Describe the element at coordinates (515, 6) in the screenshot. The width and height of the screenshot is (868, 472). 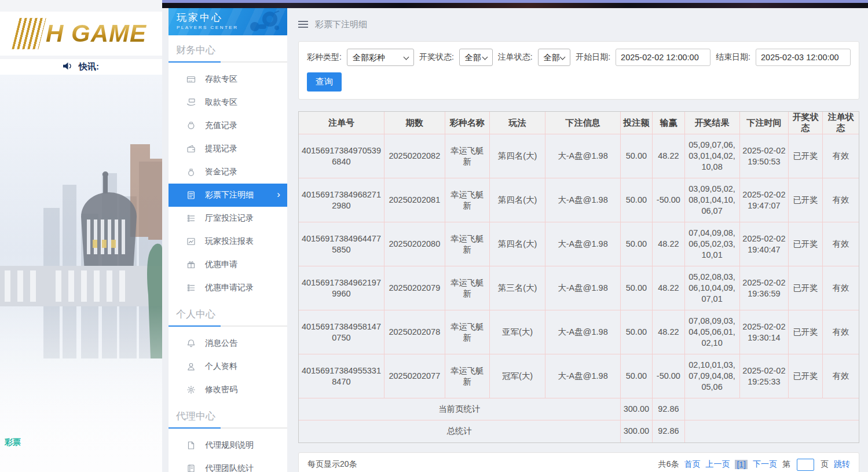
I see `top-dark-band` at that location.